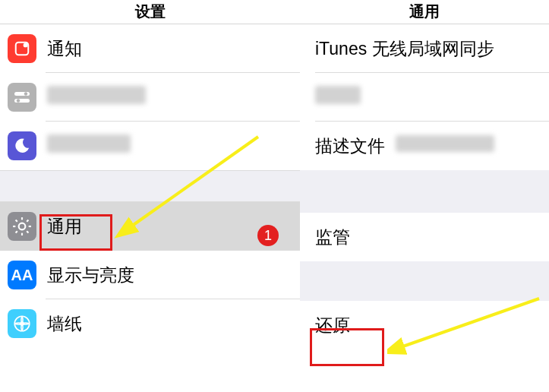  What do you see at coordinates (22, 324) in the screenshot?
I see `wallpaper-icon` at bounding box center [22, 324].